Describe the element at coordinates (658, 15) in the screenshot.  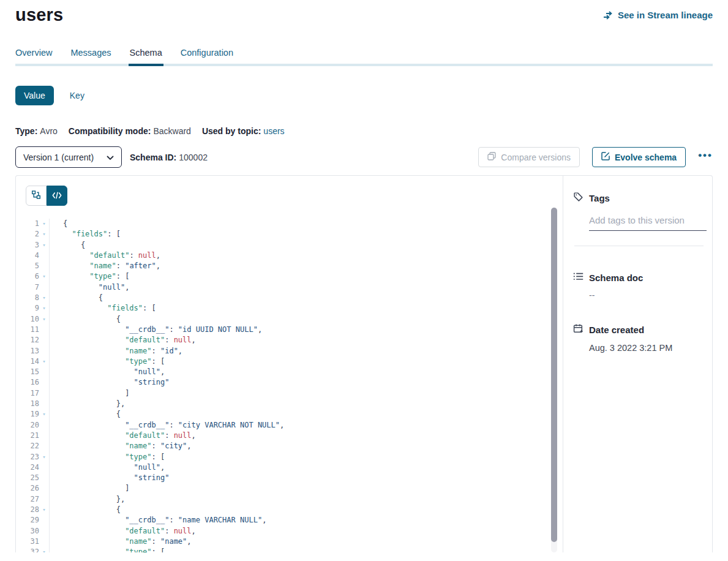
I see `see-in-stream-lineage-link: See in Stream lineage` at that location.